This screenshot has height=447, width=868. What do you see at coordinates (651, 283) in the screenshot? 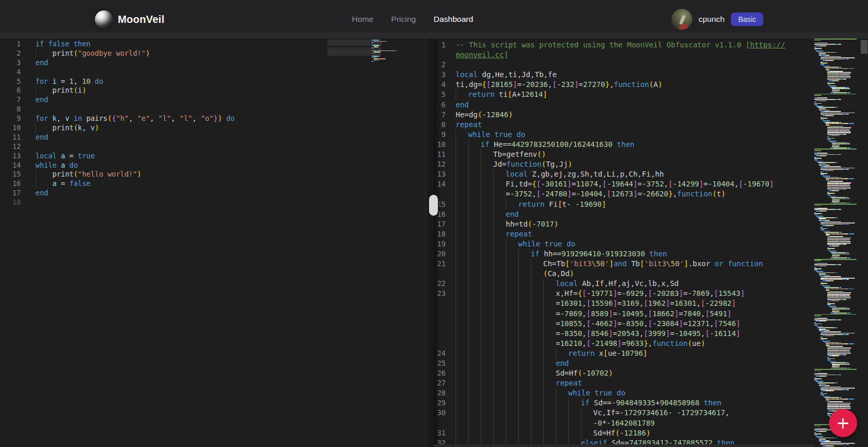
I see `code-line: 22local Ab,If,Hf,aj,Vc,lb,x,Sd` at bounding box center [651, 283].